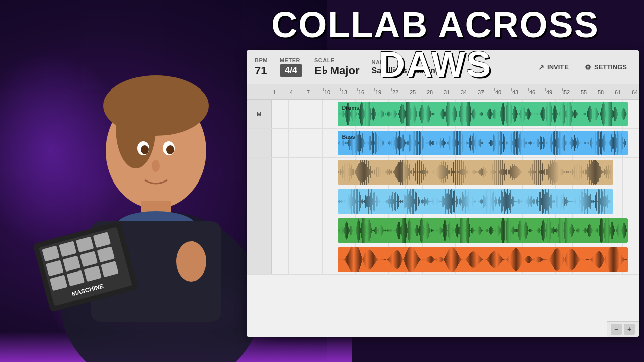 The image size is (644, 362). I want to click on ruler-mark: 34, so click(468, 92).